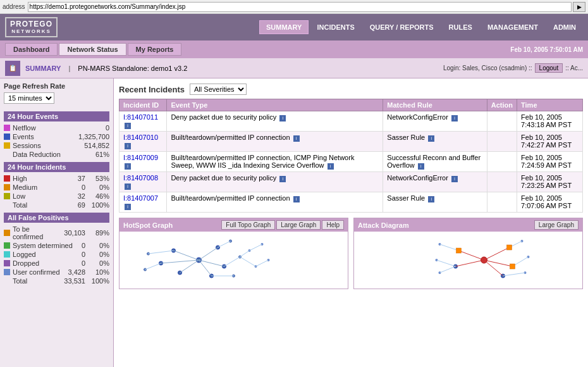  I want to click on incident-id-link: I:81407010, so click(140, 137).